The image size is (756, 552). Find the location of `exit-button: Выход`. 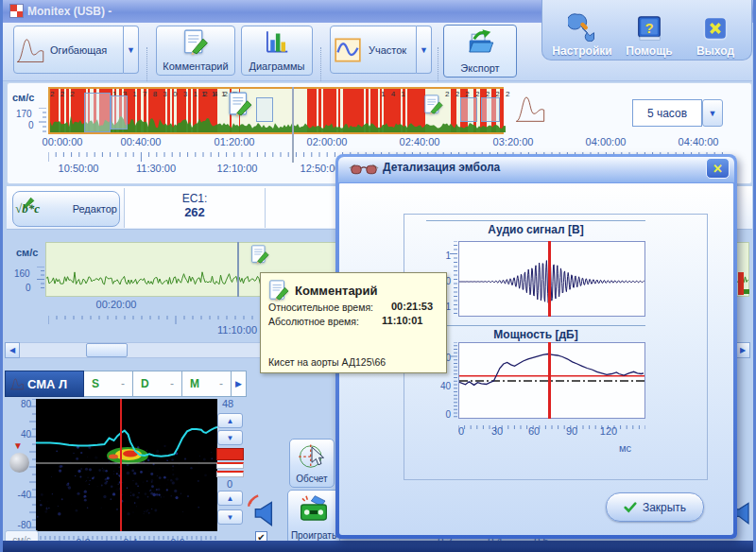

exit-button: Выход is located at coordinates (715, 30).